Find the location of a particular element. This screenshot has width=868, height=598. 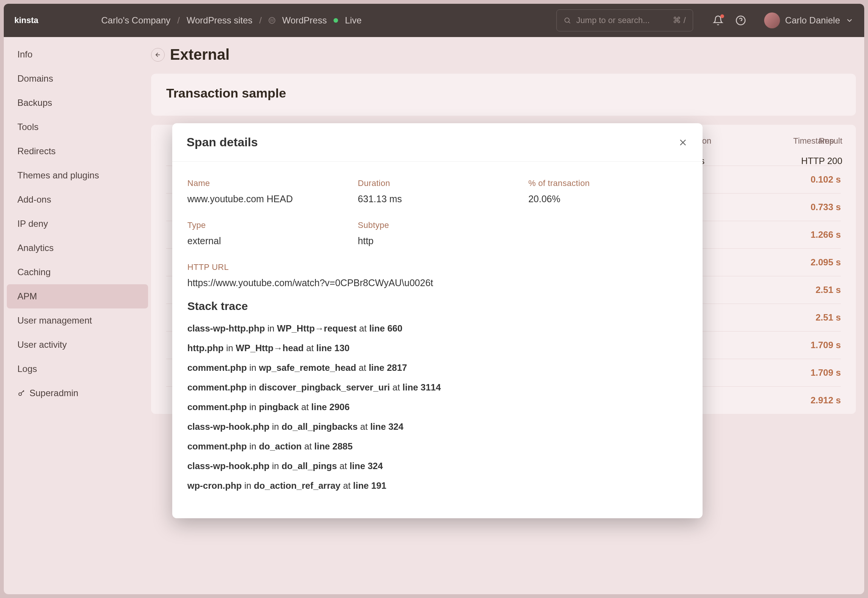

svg-text: kinsta is located at coordinates (26, 20).